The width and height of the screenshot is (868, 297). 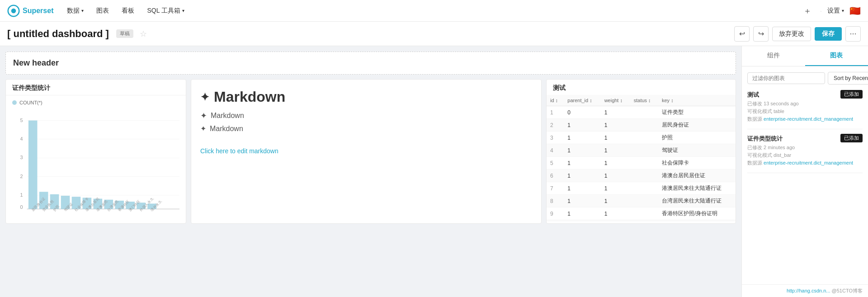 What do you see at coordinates (555, 214) in the screenshot?
I see `cell-id: 9` at bounding box center [555, 214].